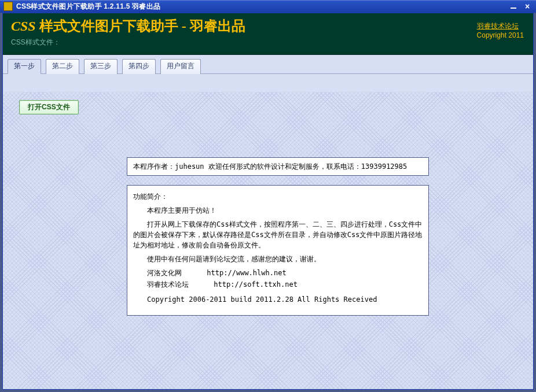  I want to click on link1-label: 河洛文化网, so click(164, 273).